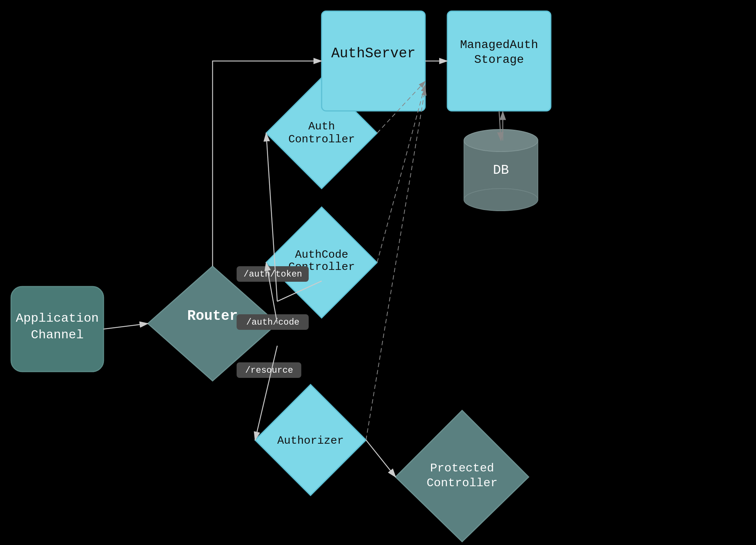 This screenshot has width=756, height=545. What do you see at coordinates (373, 61) in the screenshot?
I see `auth-server-node: AuthServer` at bounding box center [373, 61].